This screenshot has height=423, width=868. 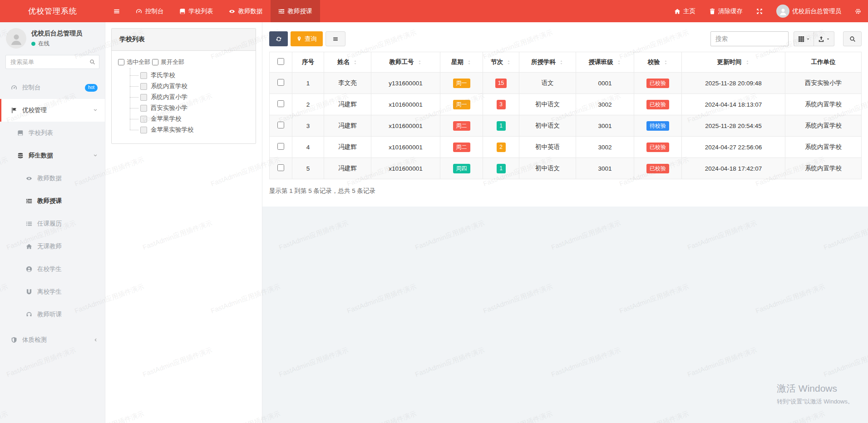 I want to click on school-tree: 李氏学校系统内置学校系统内置小学西安实验小学金苹果学校金苹果实验学校, so click(x=190, y=103).